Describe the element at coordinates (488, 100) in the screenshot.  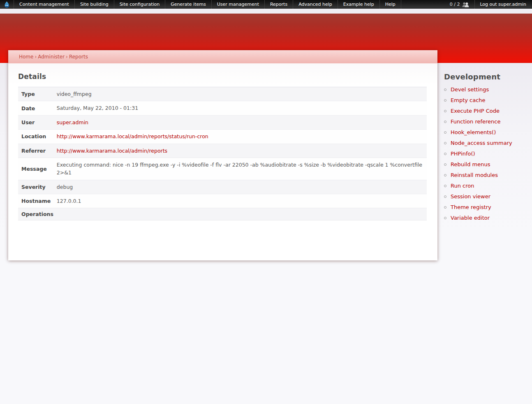
I see `list-item: Empty cache` at that location.